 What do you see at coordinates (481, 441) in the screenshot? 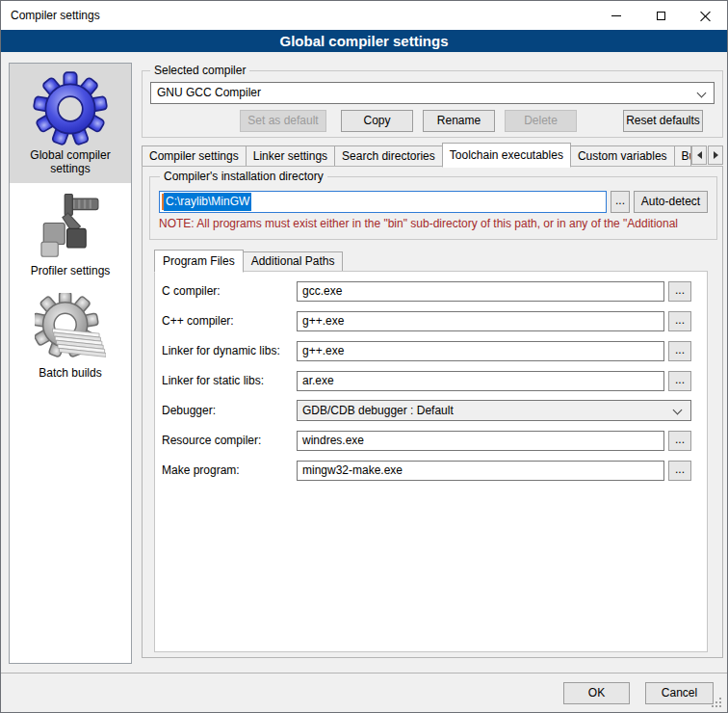
I see `resource-compiler-input: windres.exe` at bounding box center [481, 441].